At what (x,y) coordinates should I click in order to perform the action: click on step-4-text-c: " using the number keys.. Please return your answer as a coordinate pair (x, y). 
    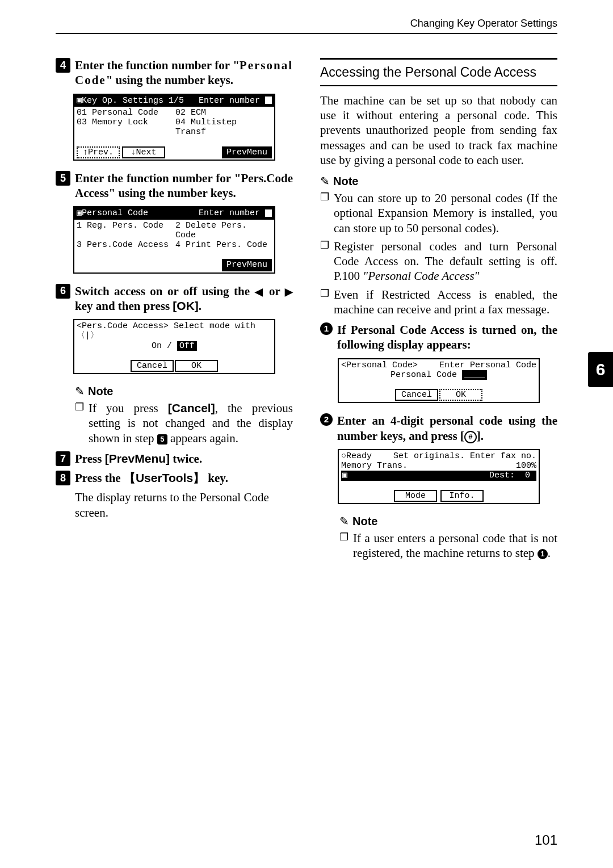
    Looking at the image, I should click on (170, 80).